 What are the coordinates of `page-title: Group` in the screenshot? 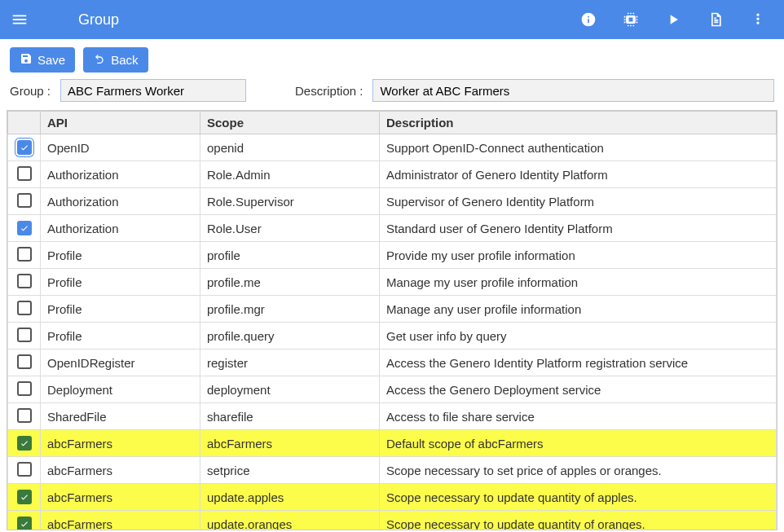 It's located at (99, 20).